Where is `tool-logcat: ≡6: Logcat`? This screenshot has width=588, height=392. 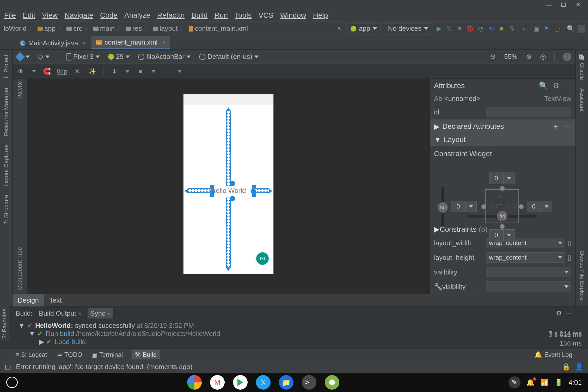
tool-logcat: ≡6: Logcat is located at coordinates (31, 355).